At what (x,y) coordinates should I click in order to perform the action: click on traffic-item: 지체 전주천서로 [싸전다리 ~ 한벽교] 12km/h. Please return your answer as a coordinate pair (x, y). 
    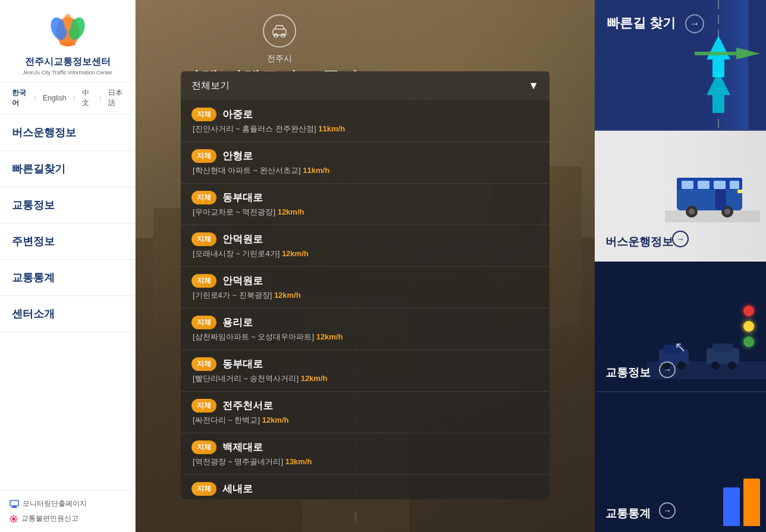
    Looking at the image, I should click on (365, 413).